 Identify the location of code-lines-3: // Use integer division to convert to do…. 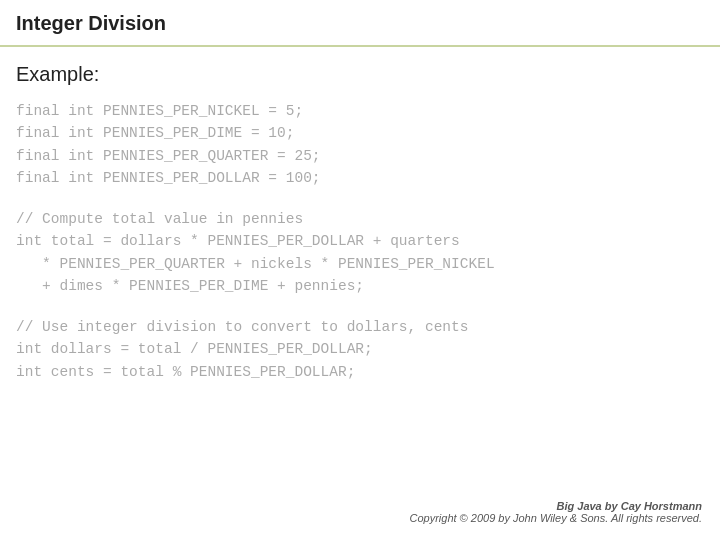
(360, 350).